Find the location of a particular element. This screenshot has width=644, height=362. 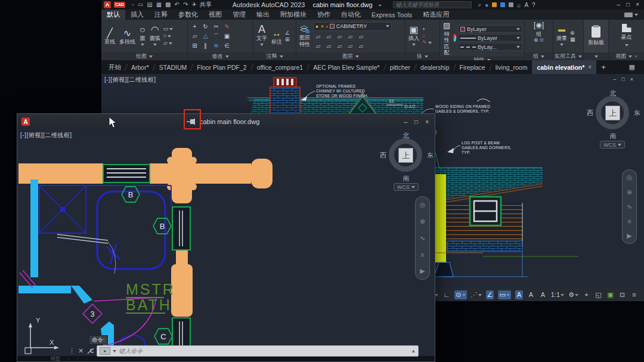

undo-icon: ↶ is located at coordinates (177, 5).